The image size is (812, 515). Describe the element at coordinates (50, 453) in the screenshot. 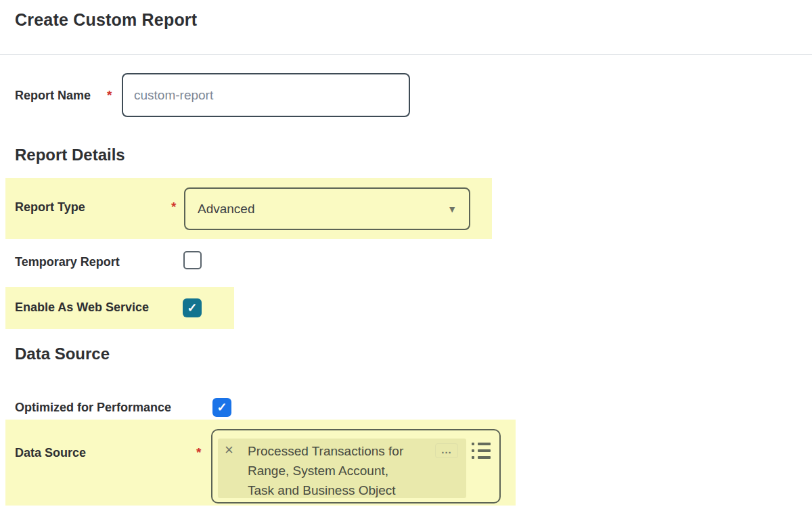

I see `data-source-label: Data Source` at that location.